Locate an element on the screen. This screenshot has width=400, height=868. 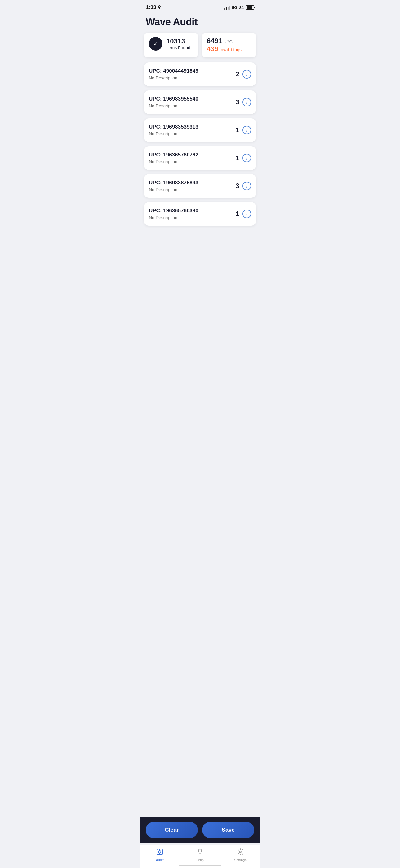
item-upc: UPC: 196365760762 is located at coordinates (192, 155).